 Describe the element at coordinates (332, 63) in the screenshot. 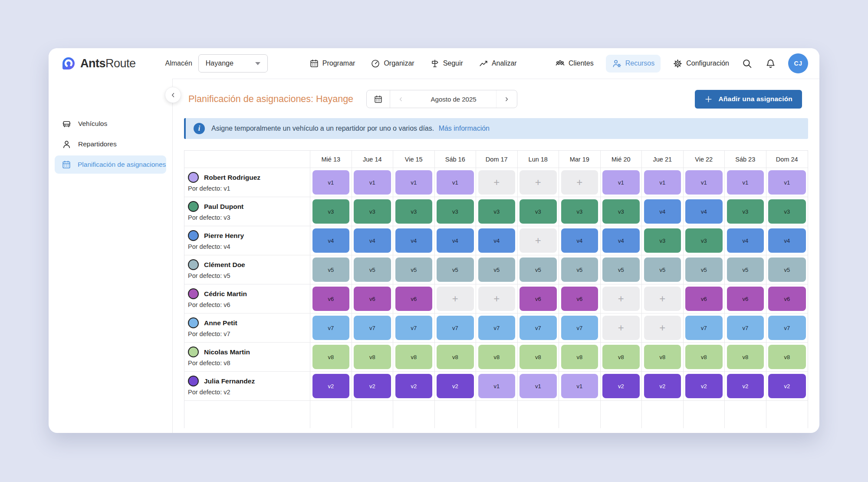

I see `nav-item-programar: Programar` at that location.